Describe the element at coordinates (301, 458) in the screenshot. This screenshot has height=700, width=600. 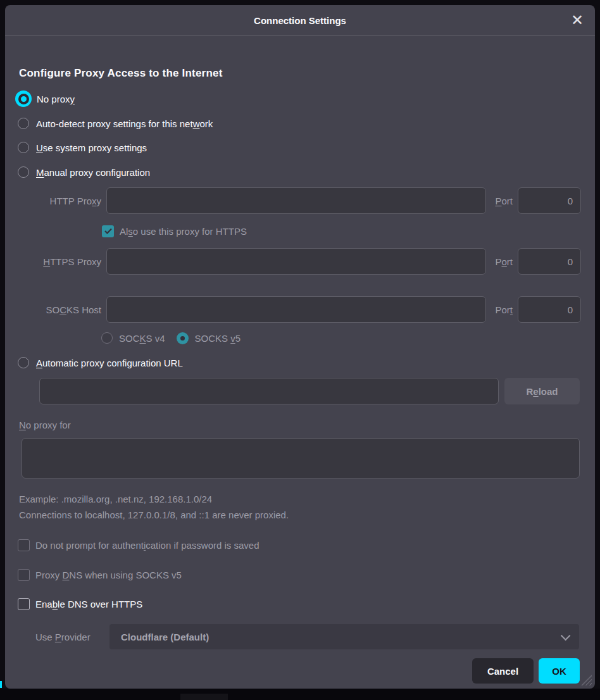
I see `no-proxy-for-textarea` at that location.